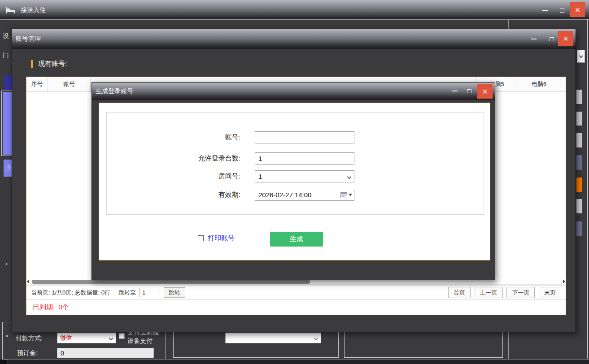 This screenshot has width=589, height=364. Describe the element at coordinates (221, 238) in the screenshot. I see `print-account-label: 打印账号` at that location.